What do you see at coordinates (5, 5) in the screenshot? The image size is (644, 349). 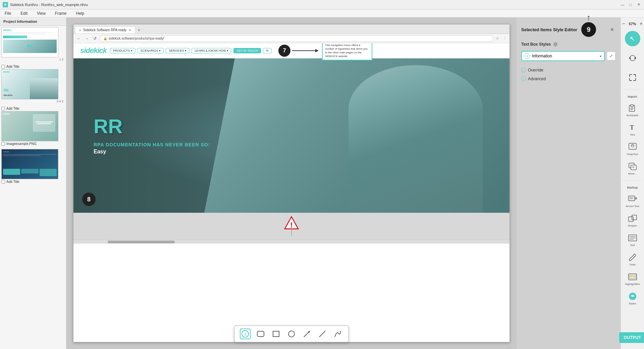 I see `app-icon: R` at bounding box center [5, 5].